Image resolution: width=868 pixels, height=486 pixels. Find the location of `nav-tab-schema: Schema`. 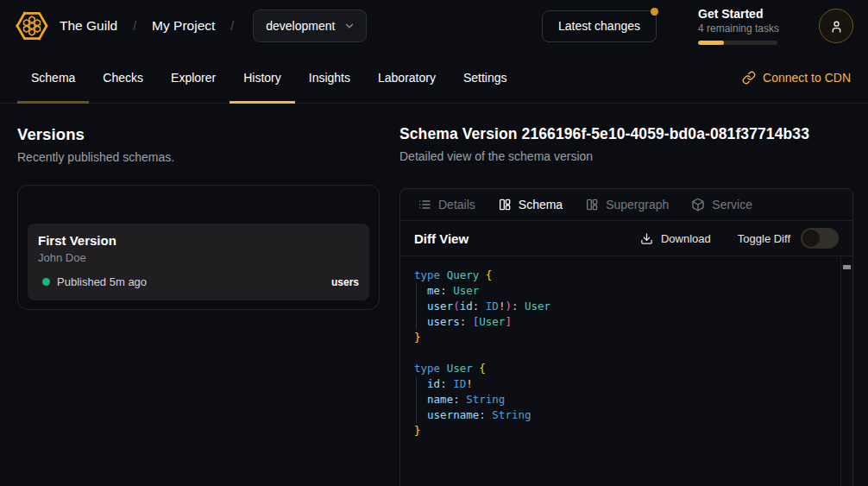

nav-tab-schema: Schema is located at coordinates (53, 78).